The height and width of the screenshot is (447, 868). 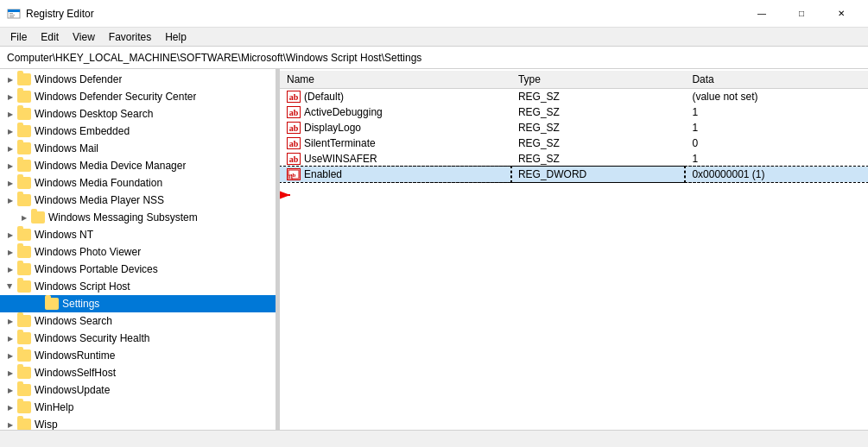 What do you see at coordinates (288, 195) in the screenshot?
I see `annotation-arrow` at bounding box center [288, 195].